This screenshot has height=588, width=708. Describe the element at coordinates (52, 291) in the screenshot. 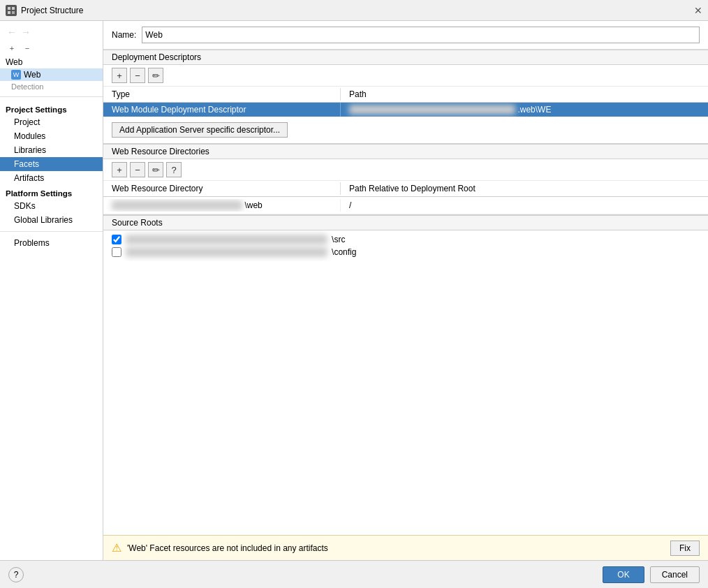

I see `sidebar: ← → + − Web W Web Detection Project Sett…` at that location.